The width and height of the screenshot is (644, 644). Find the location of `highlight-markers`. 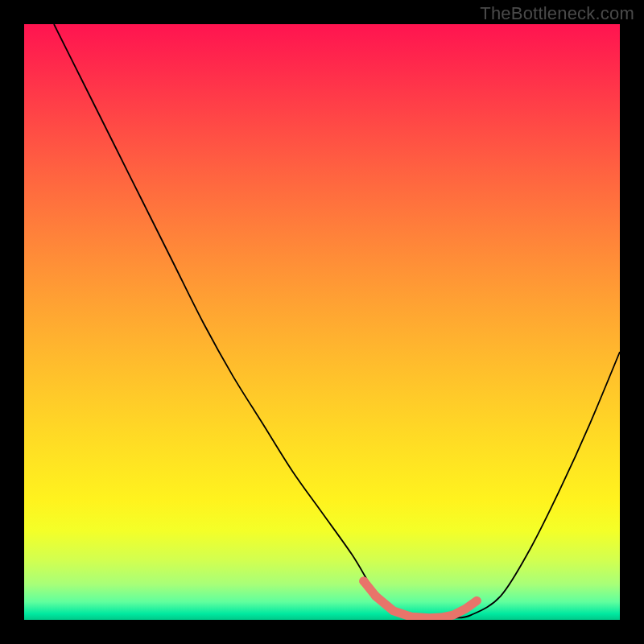

highlight-markers is located at coordinates (418, 597).